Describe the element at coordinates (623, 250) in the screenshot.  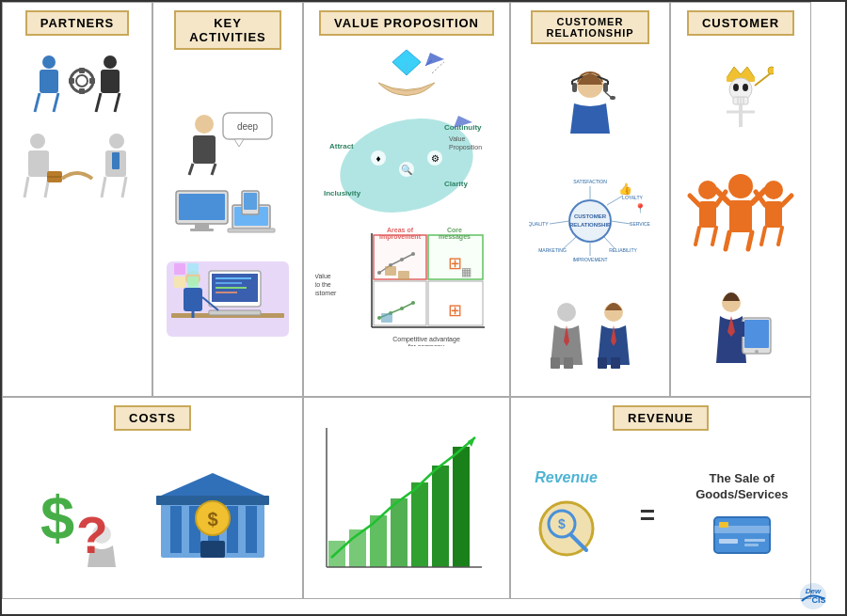
I see `svg-text: RELIABILITY` at that location.